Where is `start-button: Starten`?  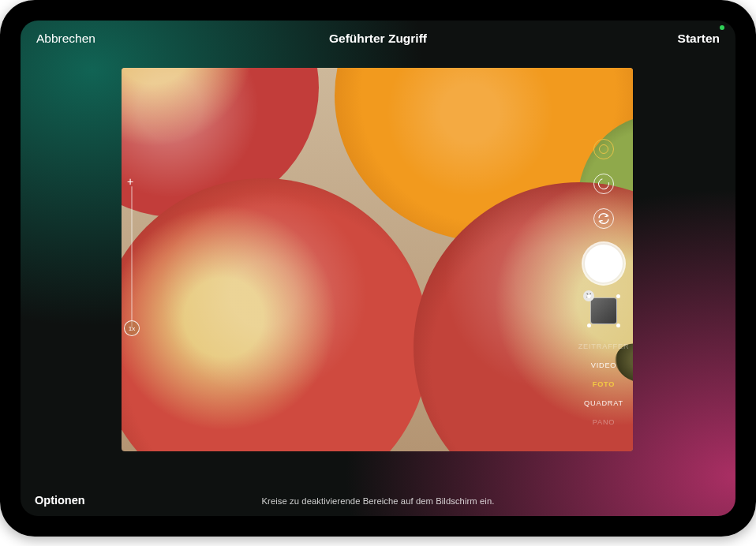 start-button: Starten is located at coordinates (699, 39).